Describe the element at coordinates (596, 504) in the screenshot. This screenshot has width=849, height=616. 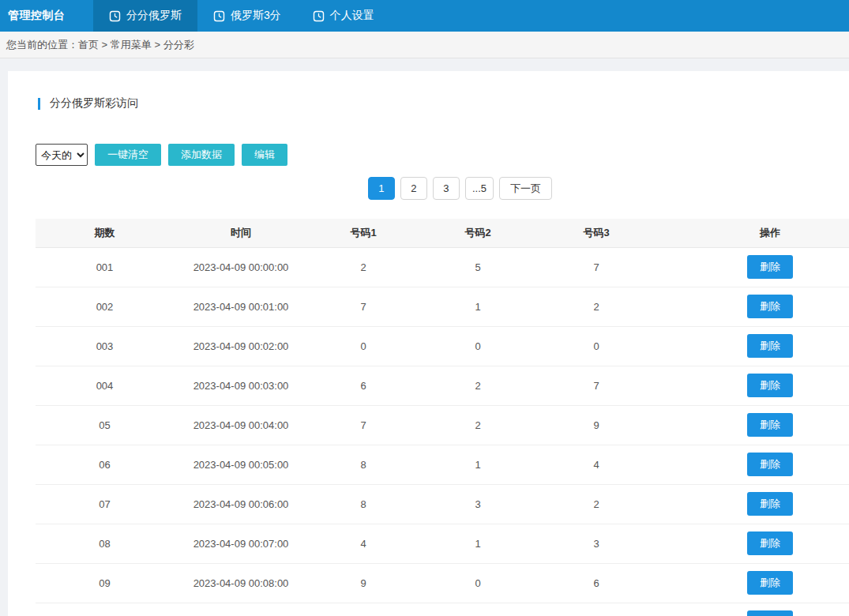
I see `cell-number3: 2` at that location.